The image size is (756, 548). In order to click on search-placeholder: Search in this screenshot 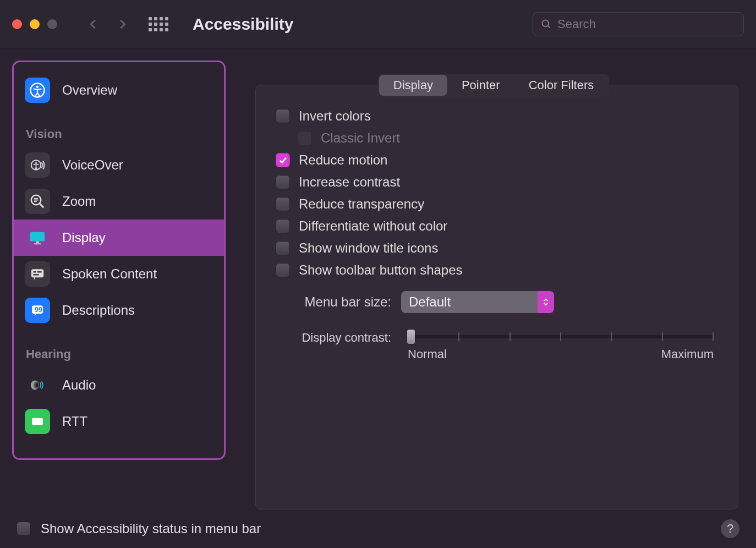, I will do `click(577, 24)`.